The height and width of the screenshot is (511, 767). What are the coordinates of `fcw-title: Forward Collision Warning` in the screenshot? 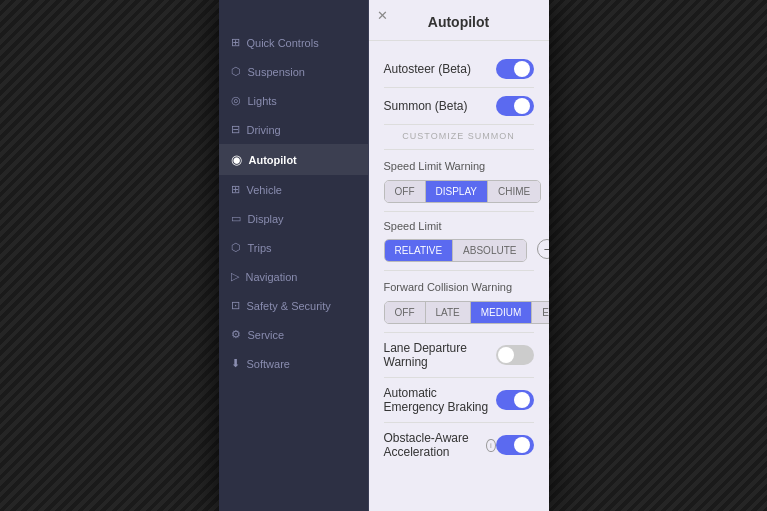 It's located at (459, 287).